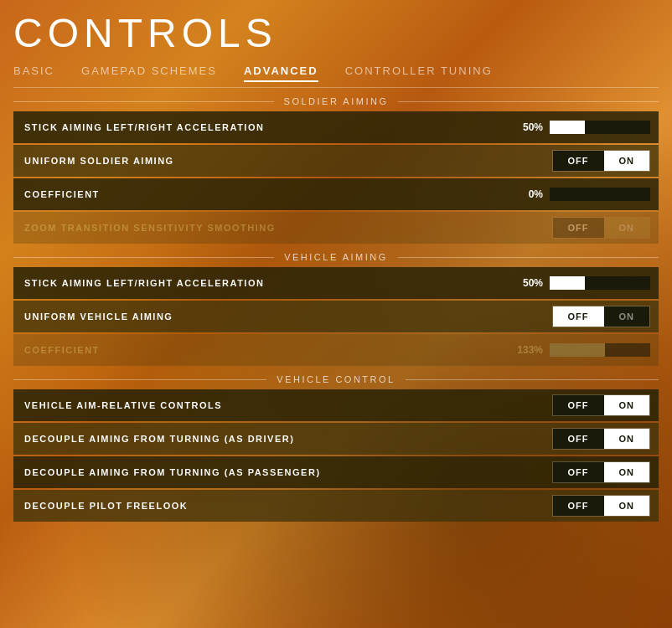  Describe the element at coordinates (602, 439) in the screenshot. I see `decouple-driver-toggle: OFF ON` at that location.